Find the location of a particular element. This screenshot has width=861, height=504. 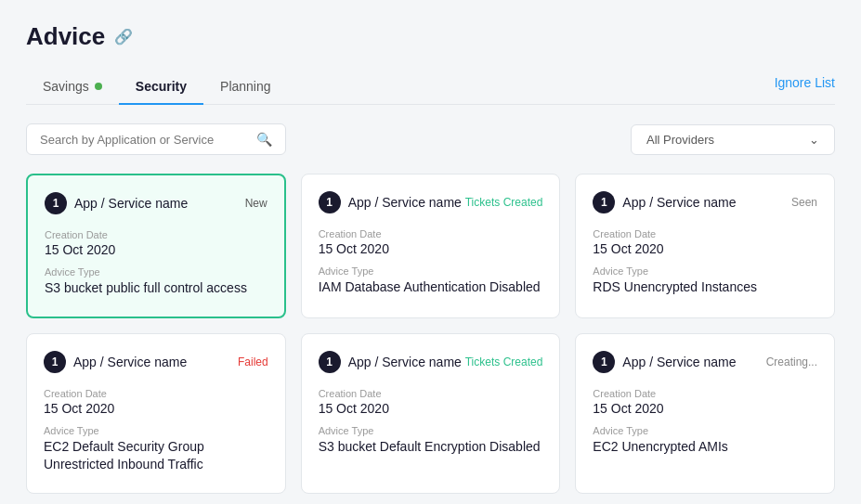

card-5-service-name: App / Service name is located at coordinates (405, 362).